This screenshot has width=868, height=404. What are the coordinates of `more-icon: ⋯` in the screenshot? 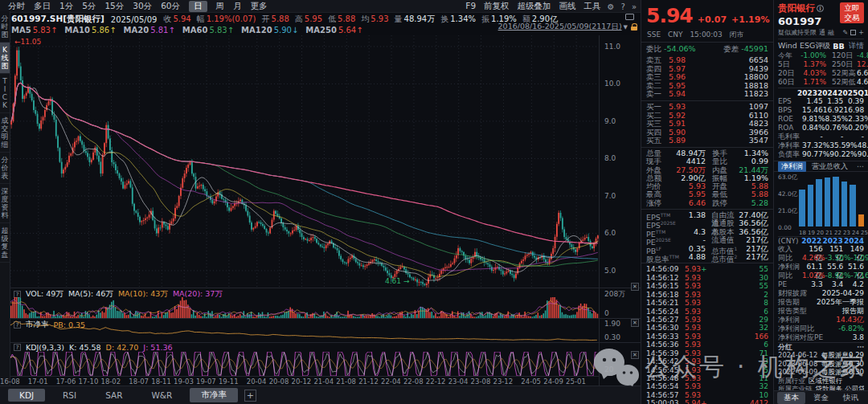 It's located at (828, 347).